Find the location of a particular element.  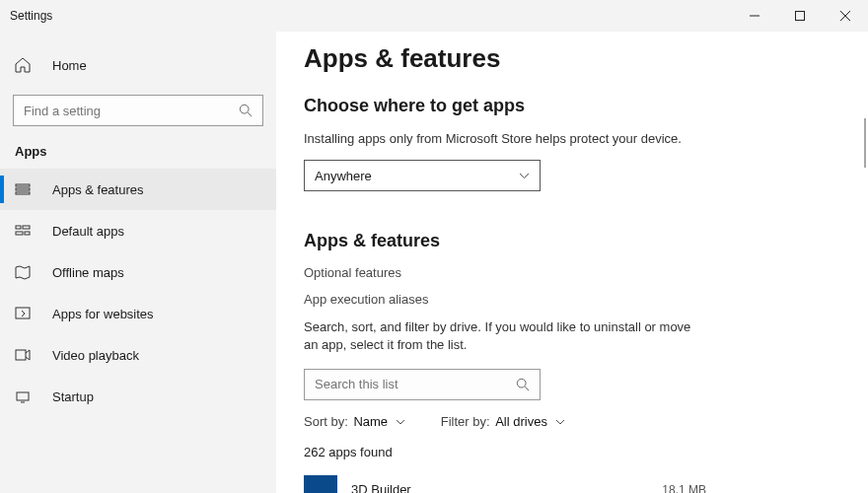

filter-value: All drives is located at coordinates (521, 422).